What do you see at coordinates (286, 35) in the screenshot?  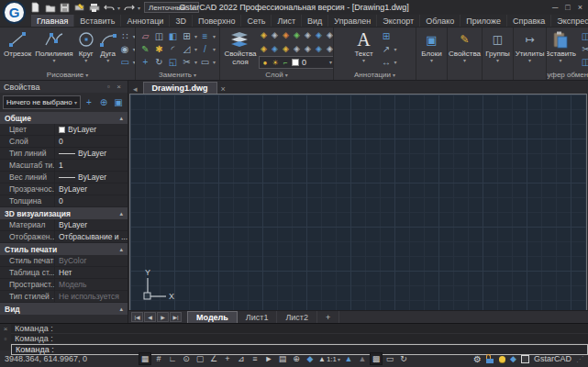 I see `layer-isolate-icon: ◈` at bounding box center [286, 35].